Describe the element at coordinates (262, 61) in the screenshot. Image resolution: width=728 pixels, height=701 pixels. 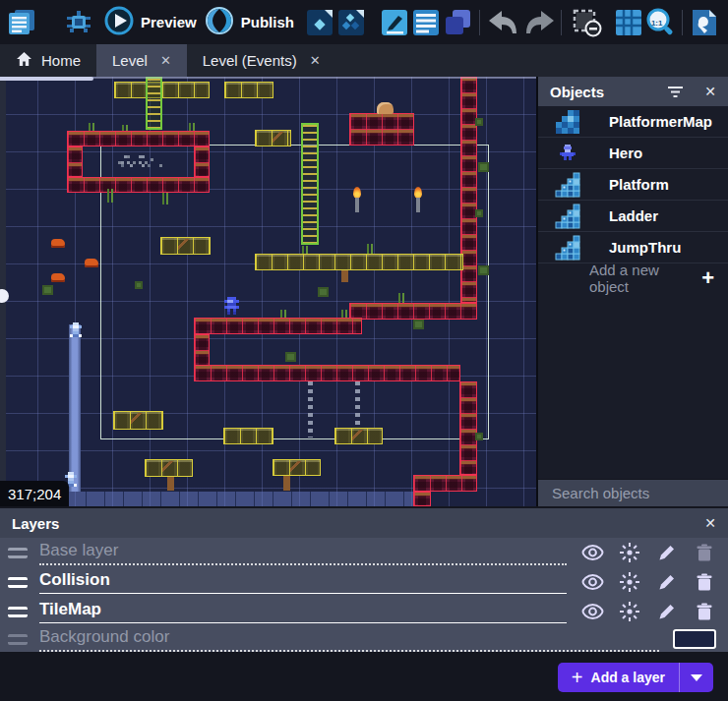
I see `tab-level-events: Level (Events) ✕` at that location.